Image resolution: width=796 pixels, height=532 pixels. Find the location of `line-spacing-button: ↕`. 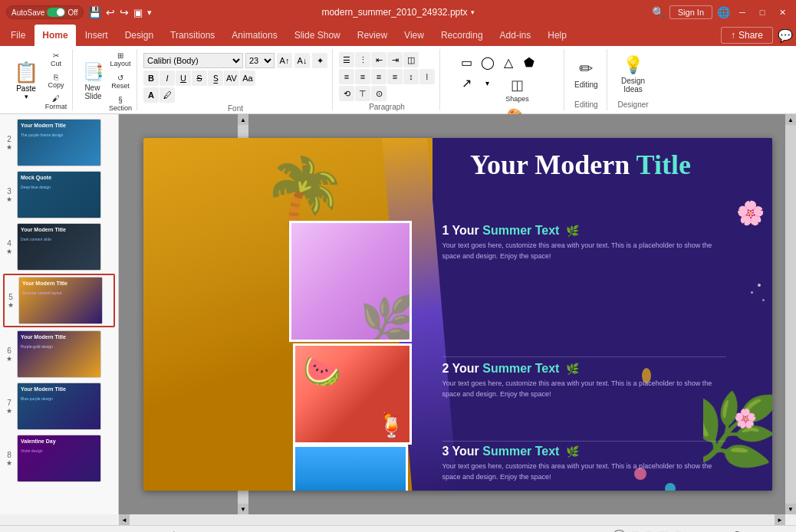

line-spacing-button: ↕ is located at coordinates (411, 77).